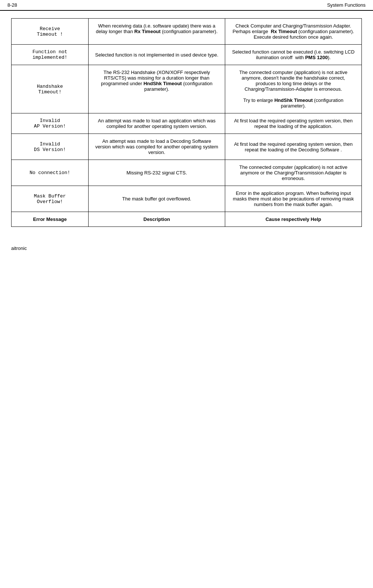  I want to click on table-row: Function notimplemented! Selected functi…, so click(187, 55).